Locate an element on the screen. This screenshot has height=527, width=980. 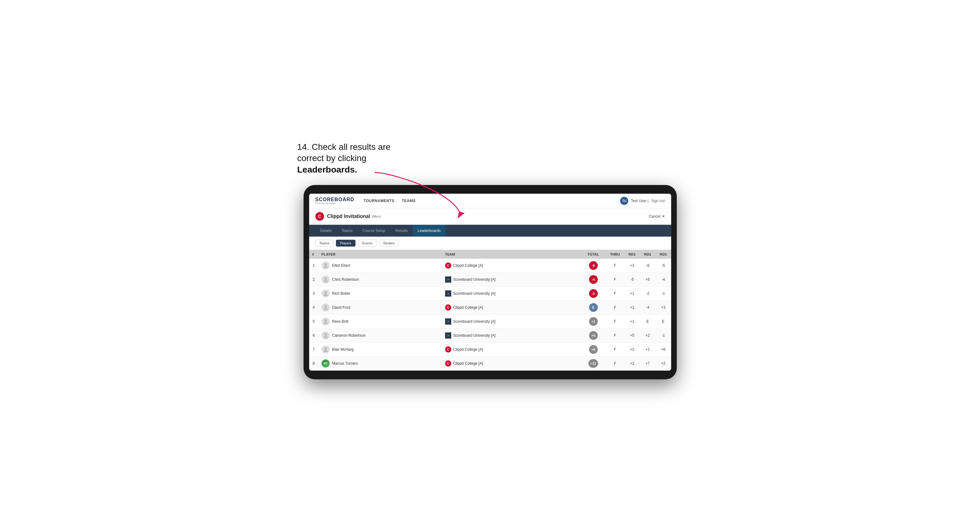
tab-teams: Teams is located at coordinates (347, 230).